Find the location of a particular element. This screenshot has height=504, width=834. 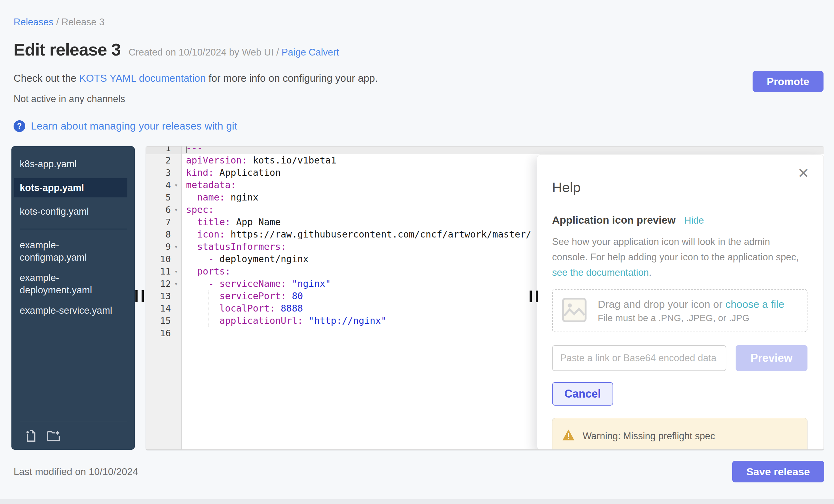

gutter-line-6: 6▾ is located at coordinates (164, 210).